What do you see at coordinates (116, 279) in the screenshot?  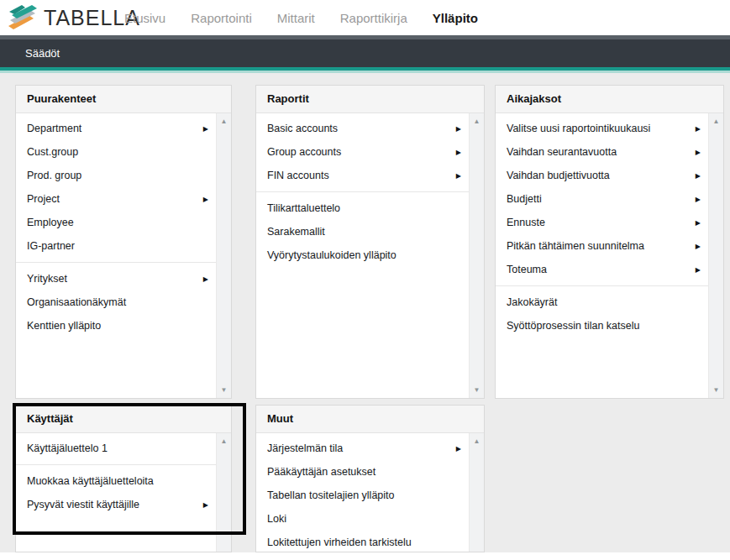 I see `menu-item-yritykset: Yritykset ▶` at bounding box center [116, 279].